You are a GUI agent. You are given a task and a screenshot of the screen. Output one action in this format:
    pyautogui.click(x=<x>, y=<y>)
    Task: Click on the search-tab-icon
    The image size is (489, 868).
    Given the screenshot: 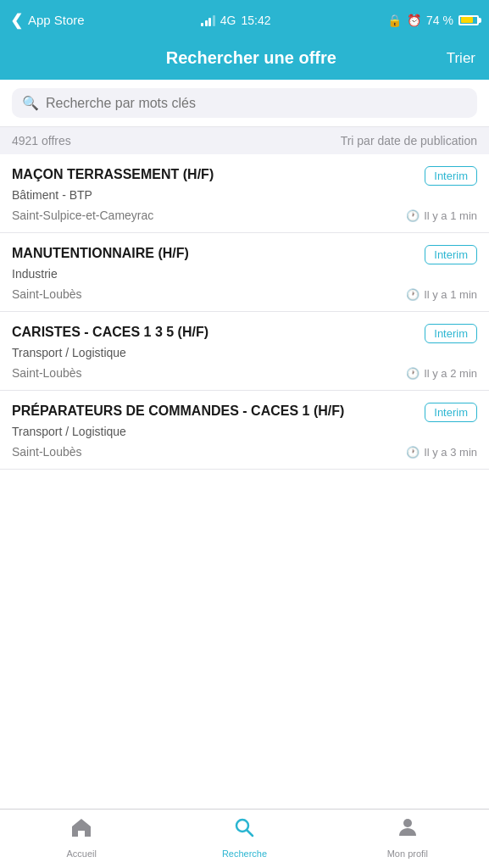 What is the action you would take?
    pyautogui.click(x=244, y=831)
    